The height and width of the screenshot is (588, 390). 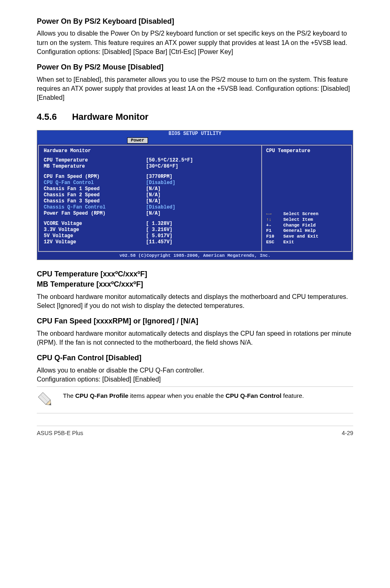 What do you see at coordinates (253, 396) in the screenshot?
I see `text-bold: CPU Q-Fan Control` at bounding box center [253, 396].